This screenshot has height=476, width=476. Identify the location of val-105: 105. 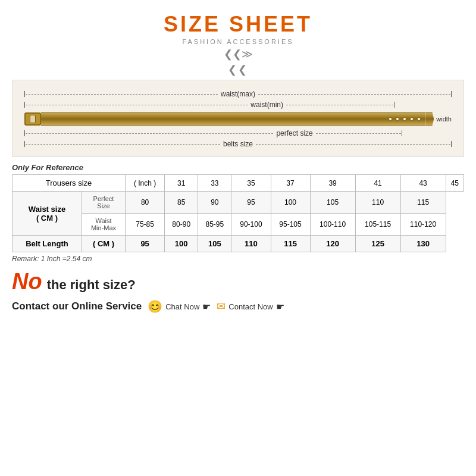
(333, 202).